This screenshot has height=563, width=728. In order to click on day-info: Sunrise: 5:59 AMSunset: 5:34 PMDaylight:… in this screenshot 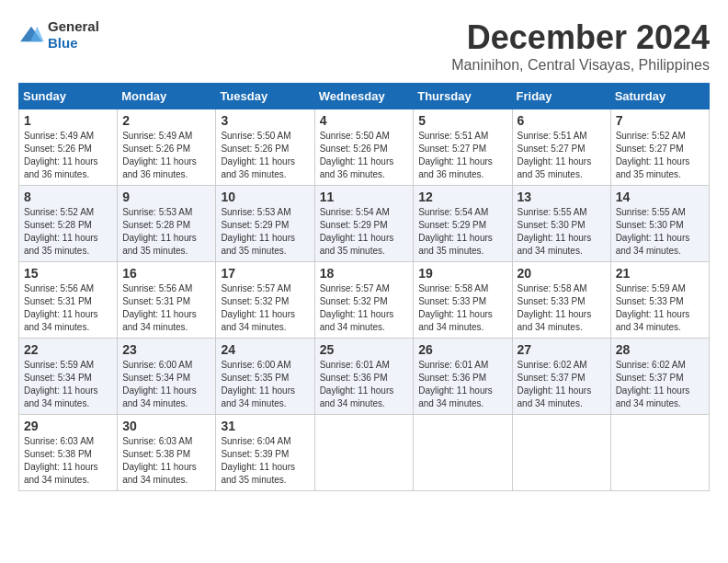, I will do `click(68, 385)`.